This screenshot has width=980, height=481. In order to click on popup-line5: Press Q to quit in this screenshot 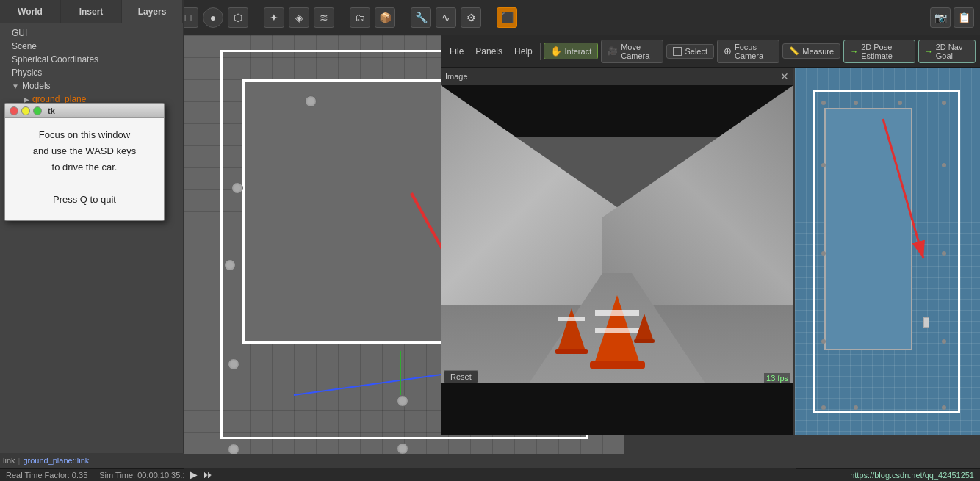, I will do `click(84, 200)`.